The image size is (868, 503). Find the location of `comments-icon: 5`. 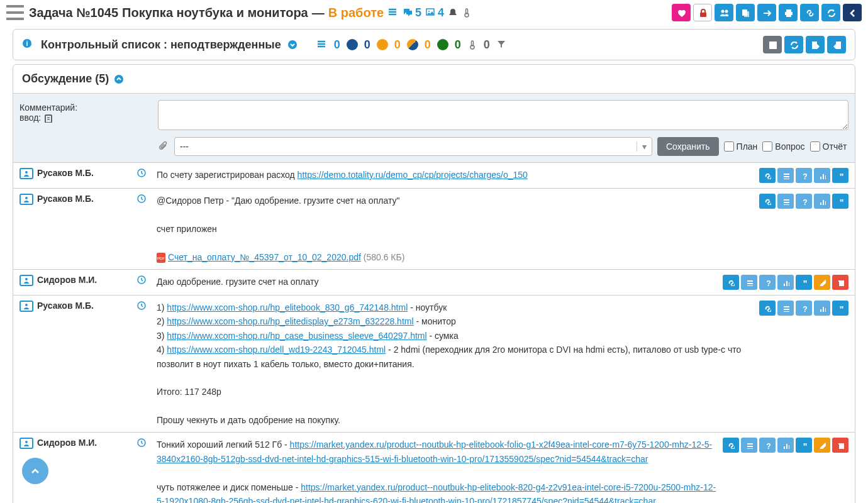

comments-icon: 5 is located at coordinates (412, 13).